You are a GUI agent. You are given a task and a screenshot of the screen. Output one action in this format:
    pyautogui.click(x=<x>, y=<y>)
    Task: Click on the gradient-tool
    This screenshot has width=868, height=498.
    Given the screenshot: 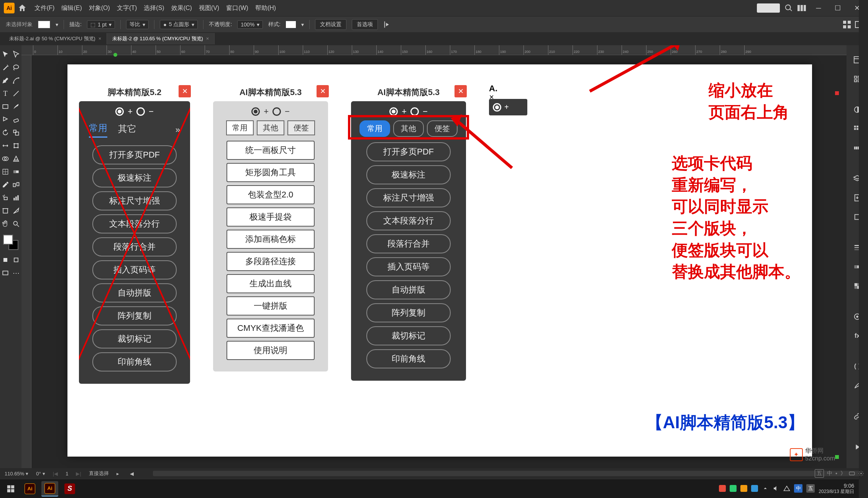 What is the action you would take?
    pyautogui.click(x=16, y=172)
    